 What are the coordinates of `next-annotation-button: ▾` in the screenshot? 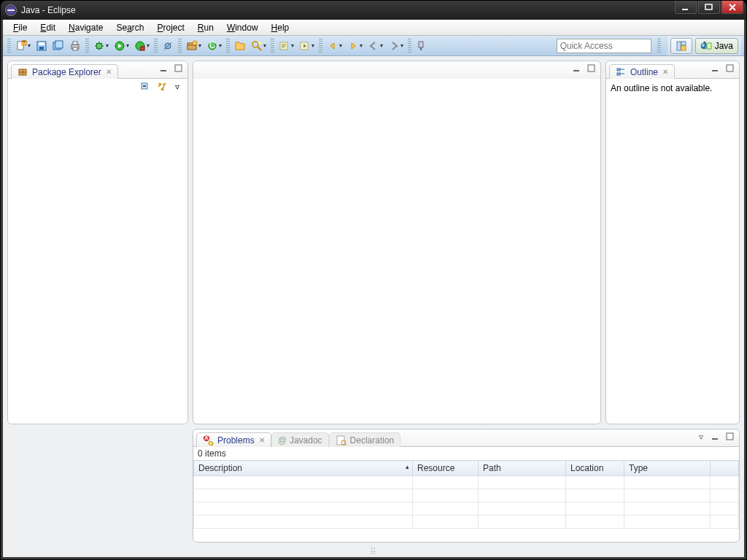 It's located at (306, 46).